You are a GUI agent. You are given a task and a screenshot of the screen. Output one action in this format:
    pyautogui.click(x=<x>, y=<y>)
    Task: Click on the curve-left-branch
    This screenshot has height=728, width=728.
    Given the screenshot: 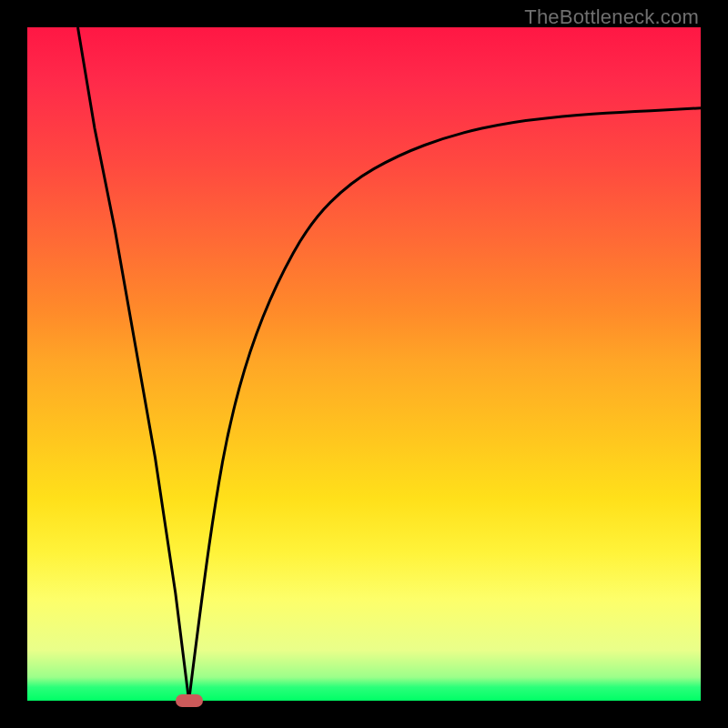 What is the action you would take?
    pyautogui.click(x=134, y=364)
    